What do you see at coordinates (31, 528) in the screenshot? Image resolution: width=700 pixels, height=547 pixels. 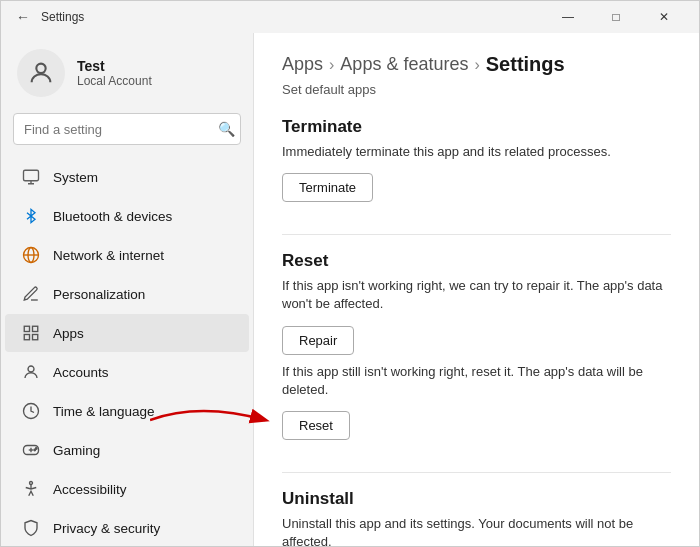 I see `privacy-icon` at bounding box center [31, 528].